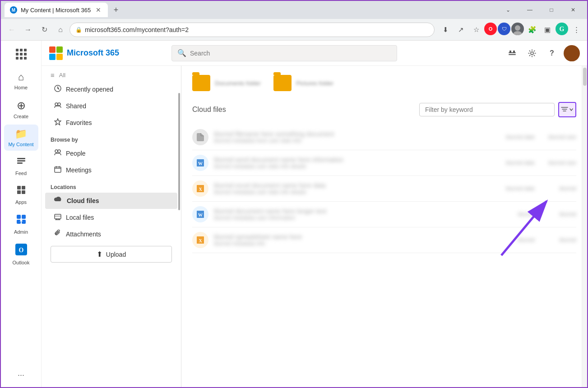 The height and width of the screenshot is (388, 588). What do you see at coordinates (284, 53) in the screenshot?
I see `search-box: 🔍` at bounding box center [284, 53].